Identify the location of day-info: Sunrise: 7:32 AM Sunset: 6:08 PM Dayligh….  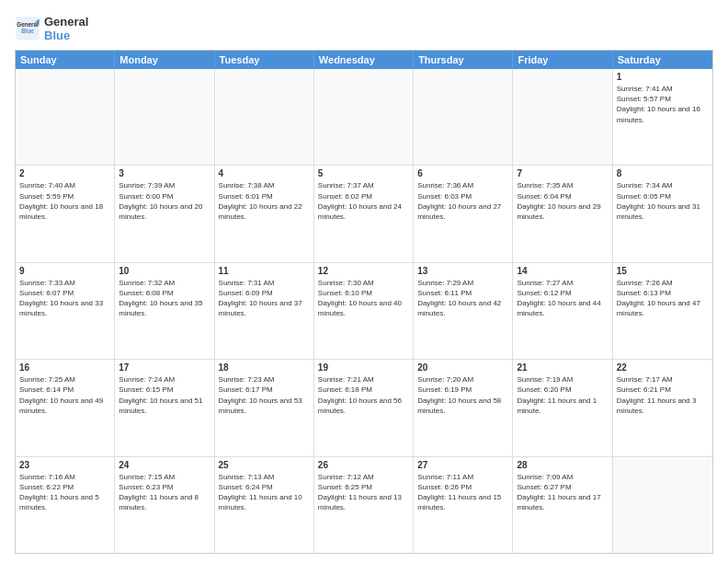
(164, 298).